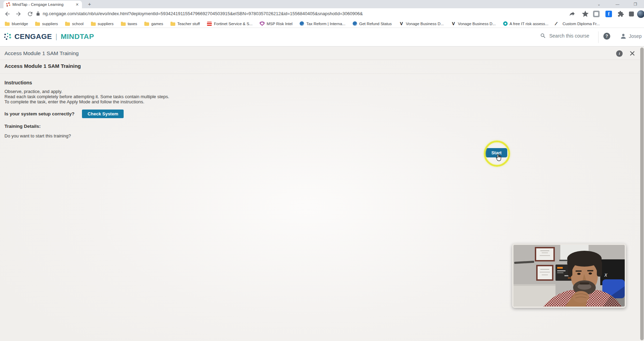  I want to click on content-heading: Access Module 1 SAM Training, so click(43, 66).